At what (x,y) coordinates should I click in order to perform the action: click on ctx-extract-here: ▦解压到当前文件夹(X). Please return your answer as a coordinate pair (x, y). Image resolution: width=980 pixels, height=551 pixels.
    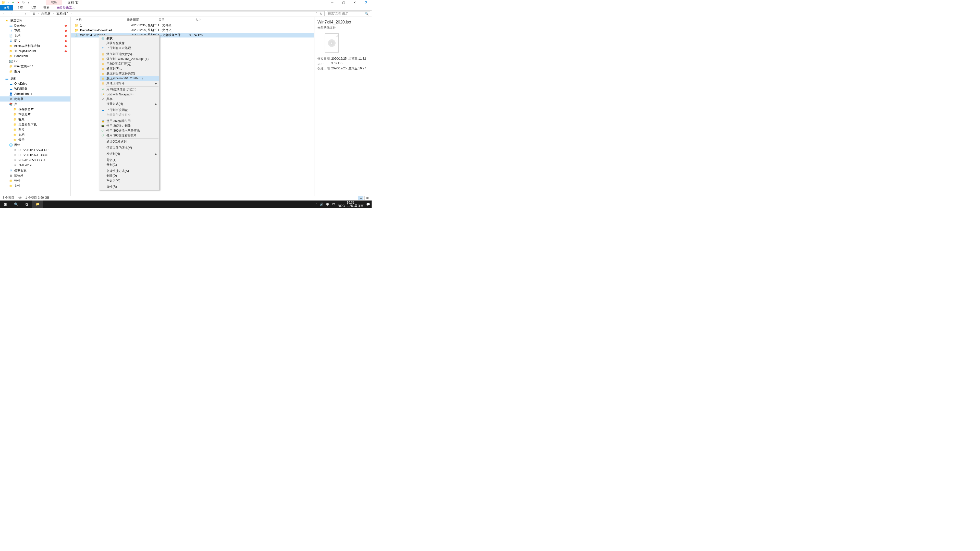
    Looking at the image, I should click on (129, 74).